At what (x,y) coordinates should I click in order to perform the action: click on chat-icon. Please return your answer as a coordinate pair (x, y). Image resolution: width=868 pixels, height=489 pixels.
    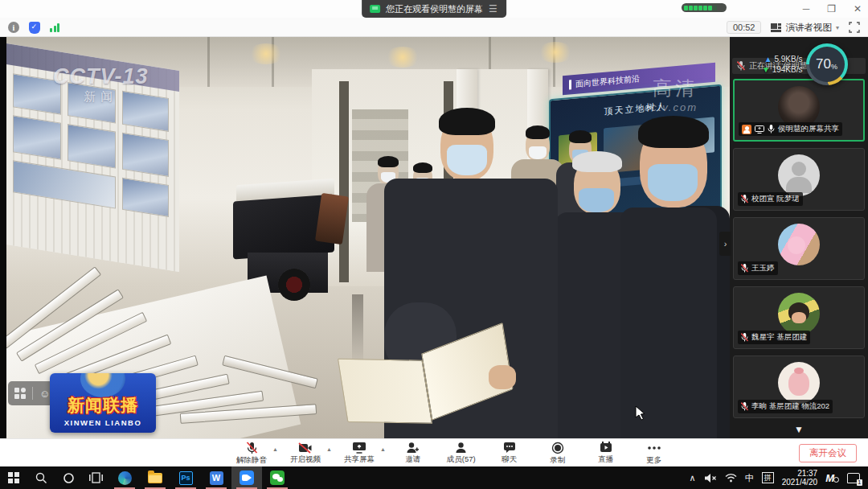
    Looking at the image, I should click on (510, 447).